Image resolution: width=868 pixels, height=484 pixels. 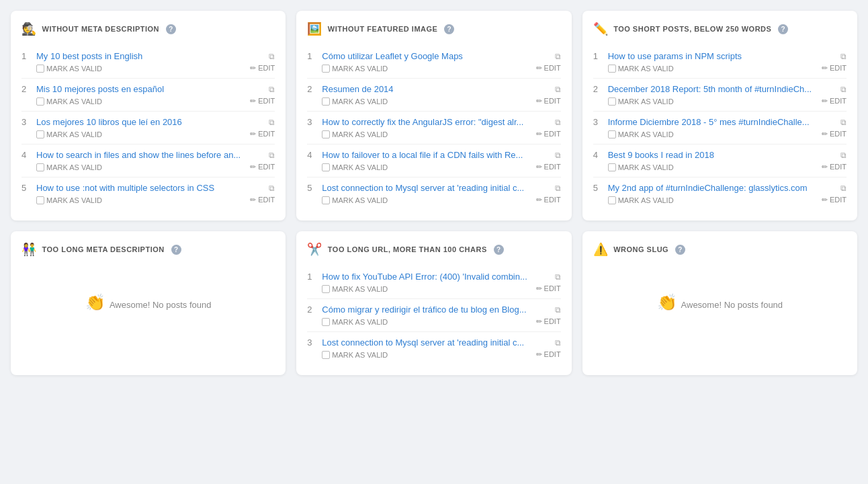 I want to click on help-icon-too-short-posts: ?, so click(x=783, y=30).